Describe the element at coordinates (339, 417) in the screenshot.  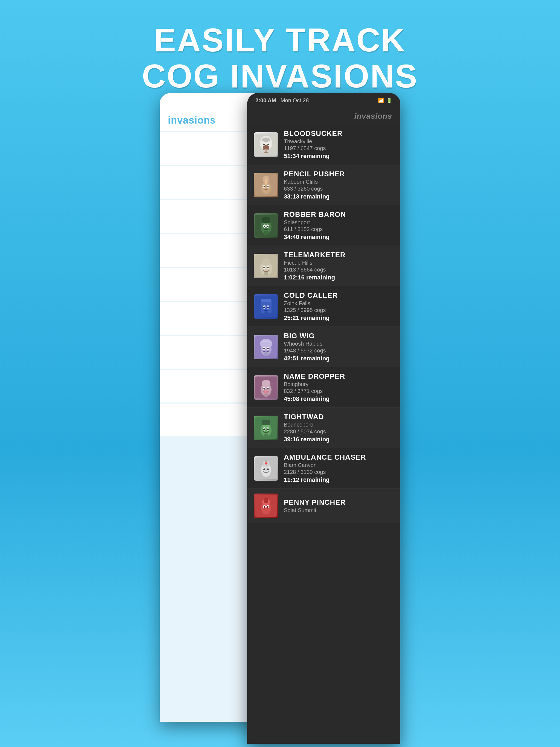
I see `invasion-name: TIGHTWAD` at that location.